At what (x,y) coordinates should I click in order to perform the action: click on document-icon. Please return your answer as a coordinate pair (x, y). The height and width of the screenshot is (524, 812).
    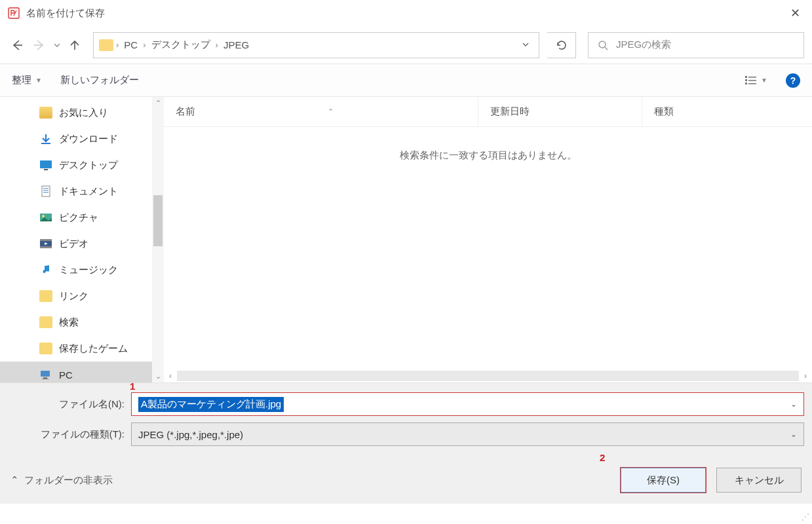
    Looking at the image, I should click on (46, 191).